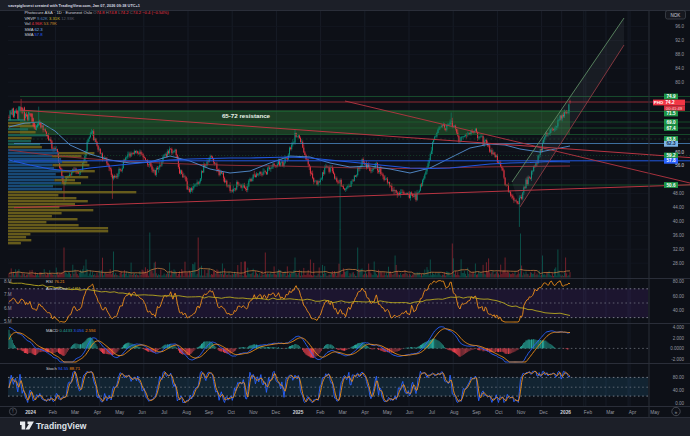  Describe the element at coordinates (676, 16) in the screenshot. I see `svg-text: NOK` at that location.